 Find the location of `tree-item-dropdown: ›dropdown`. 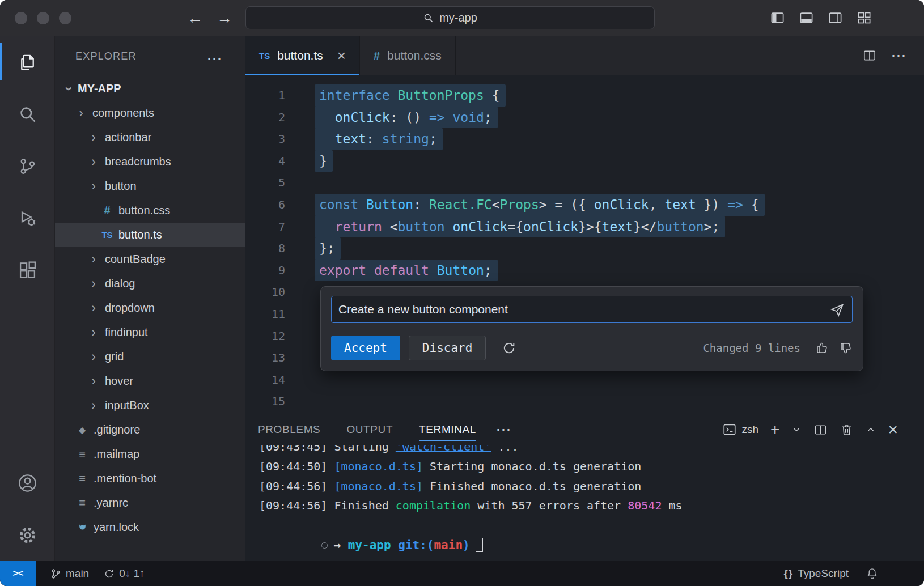

tree-item-dropdown: ›dropdown is located at coordinates (150, 308).